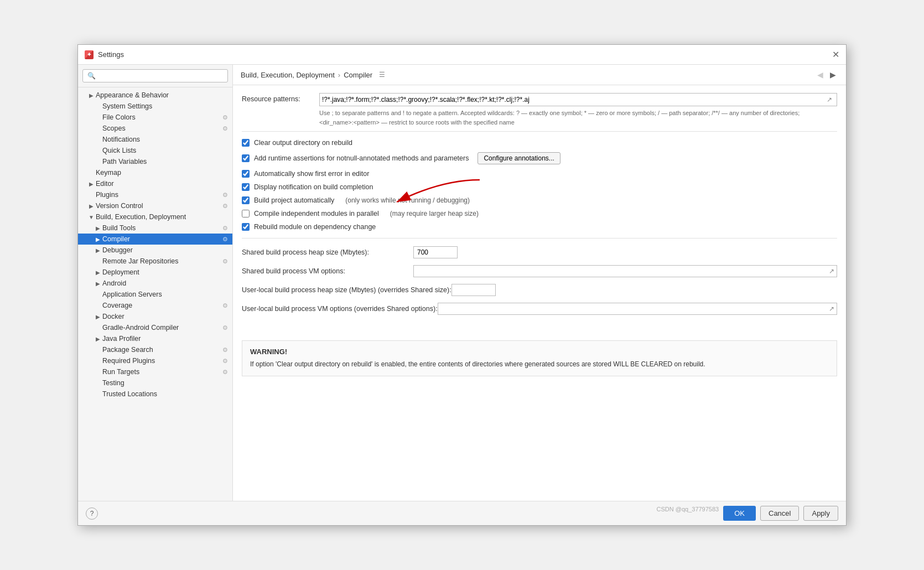  Describe the element at coordinates (313, 187) in the screenshot. I see `display-notification-label: Display notification on build completion` at that location.